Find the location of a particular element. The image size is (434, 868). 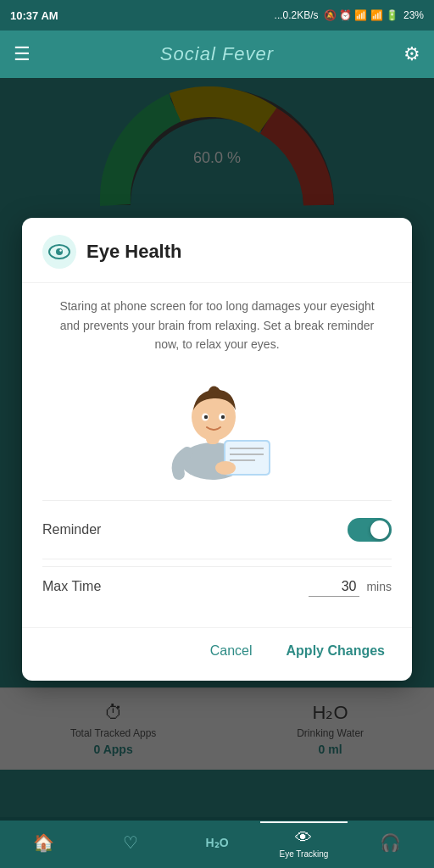

max-time-input-group: mins is located at coordinates (350, 587).